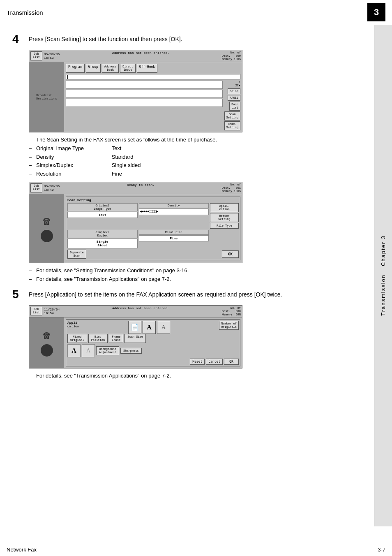 Image resolution: width=392 pixels, height=556 pixels. Describe the element at coordinates (47, 221) in the screenshot. I see `fax2-phone-icon: ☎` at that location.